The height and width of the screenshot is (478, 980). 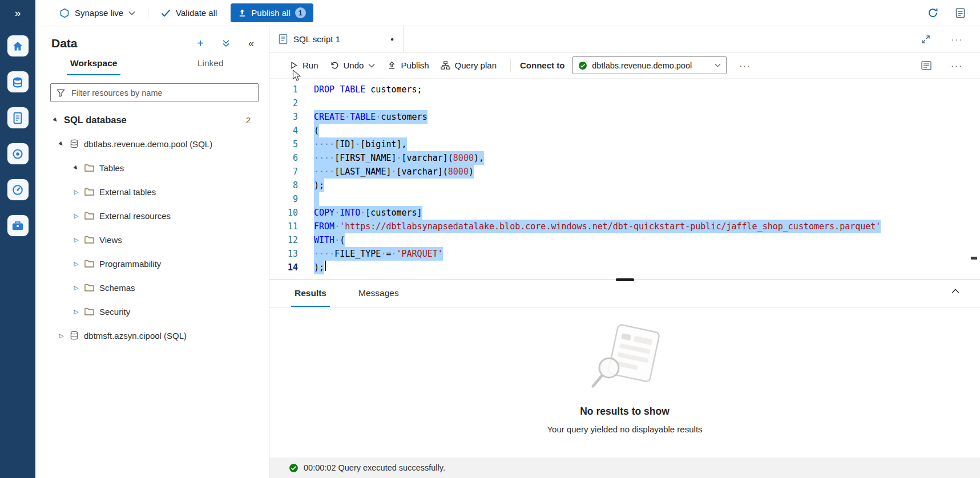 I want to click on code-text: (, so click(x=316, y=131).